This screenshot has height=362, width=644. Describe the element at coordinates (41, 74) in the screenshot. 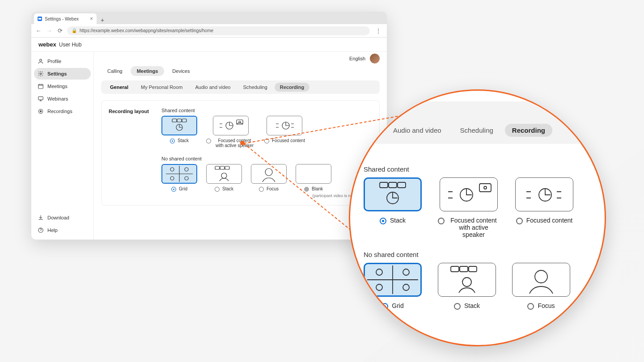

I see `gear-icon` at that location.